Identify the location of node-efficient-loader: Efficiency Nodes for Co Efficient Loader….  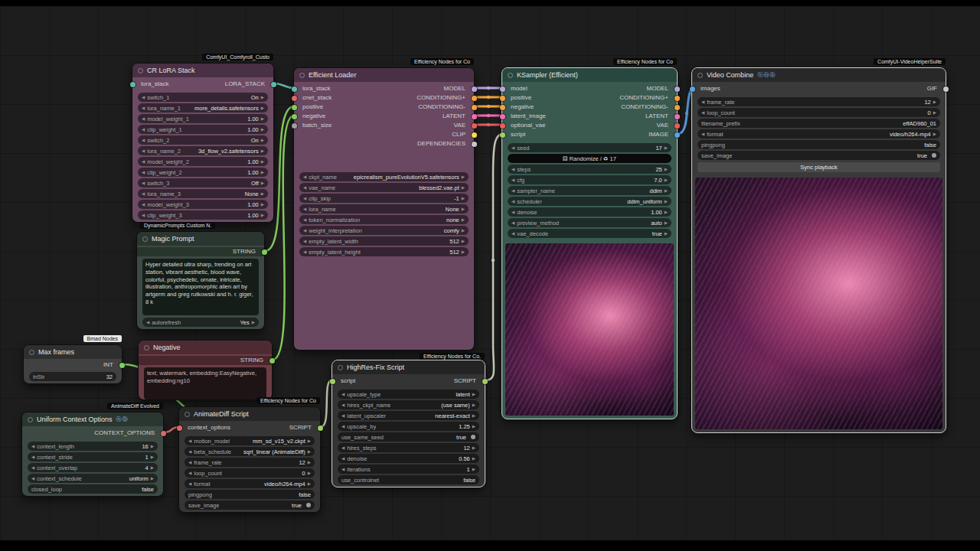
(384, 209).